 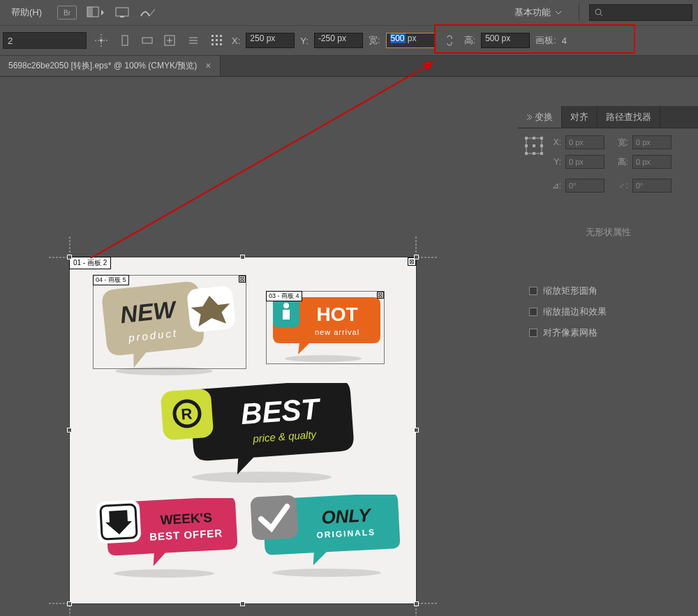 What do you see at coordinates (70, 430) in the screenshot?
I see `handle-ml` at bounding box center [70, 430].